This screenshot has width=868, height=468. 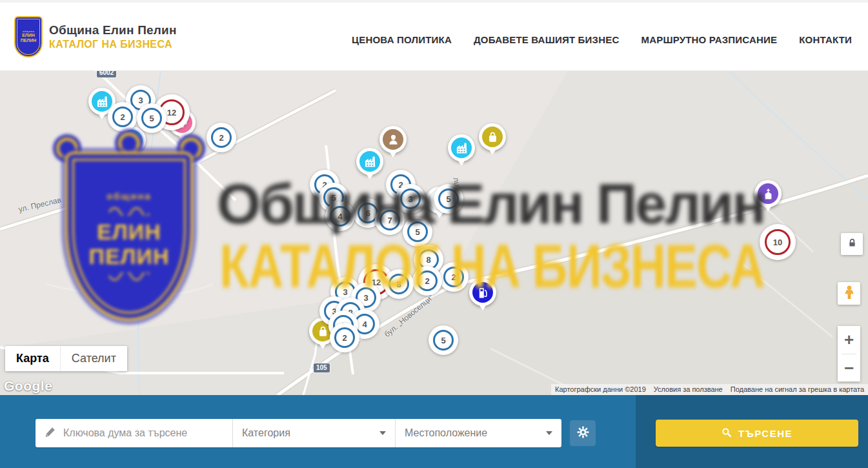 I want to click on municipality-logo: община ЕЛИНПЕЛИН, so click(x=28, y=37).